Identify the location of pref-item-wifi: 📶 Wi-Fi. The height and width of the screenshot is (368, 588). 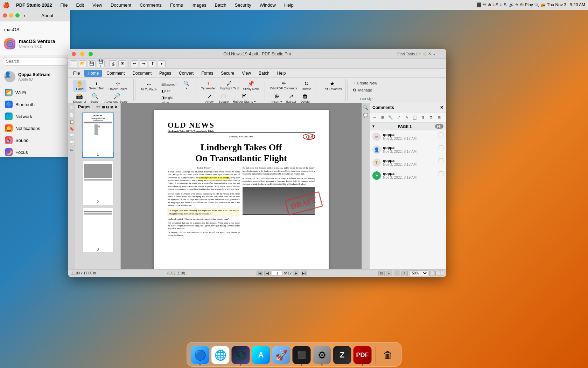
(35, 93).